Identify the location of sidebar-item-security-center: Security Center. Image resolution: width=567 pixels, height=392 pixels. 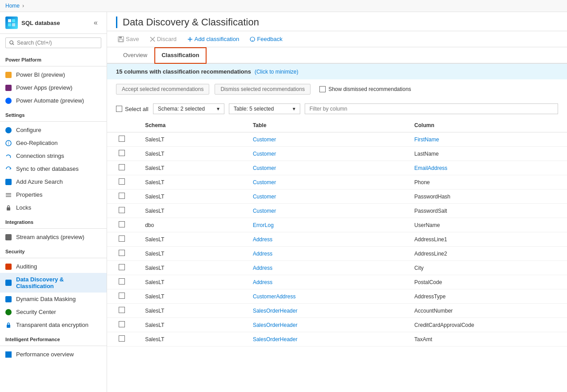
(54, 312).